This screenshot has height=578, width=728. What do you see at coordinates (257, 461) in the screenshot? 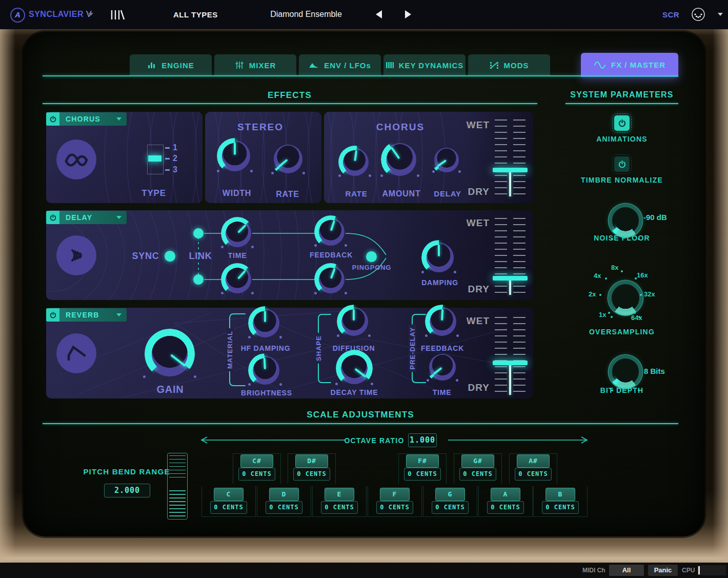
I see `key-csharp: C#` at bounding box center [257, 461].